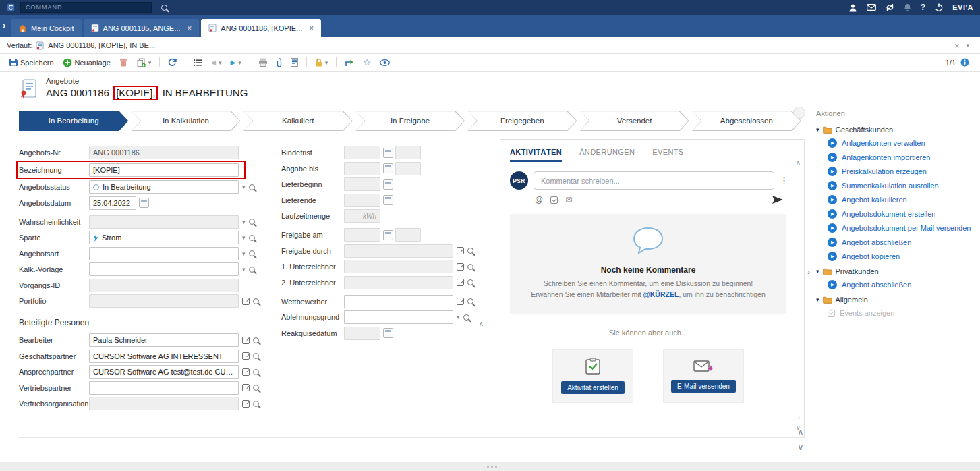 This screenshot has width=980, height=471. What do you see at coordinates (871, 7) in the screenshot?
I see `mail-icon` at bounding box center [871, 7].